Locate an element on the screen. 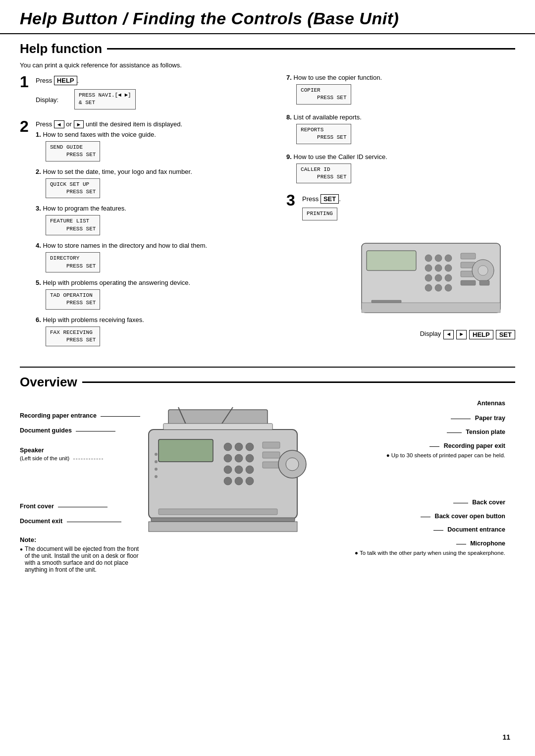 Image resolution: width=535 pixels, height=756 pixels. overview-fax-svg is located at coordinates (238, 489).